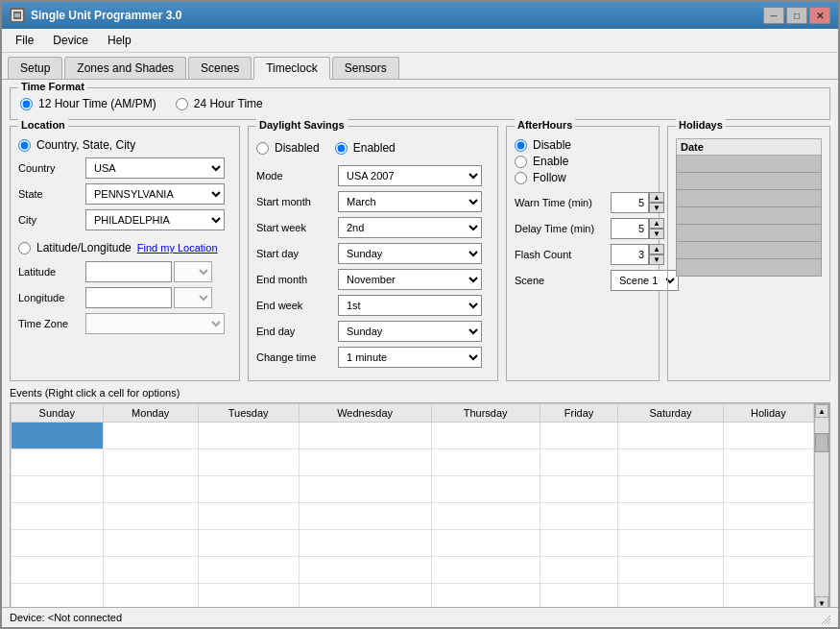 The height and width of the screenshot is (629, 840). Describe the element at coordinates (820, 15) in the screenshot. I see `close-button: ✕` at that location.